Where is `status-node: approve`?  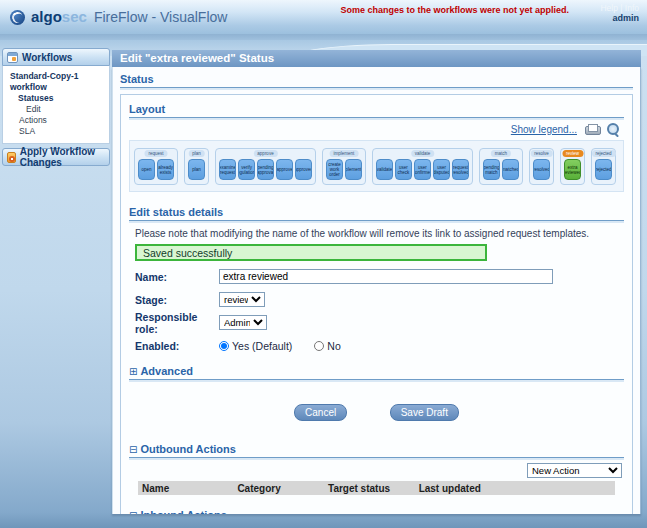 status-node: approve is located at coordinates (284, 170).